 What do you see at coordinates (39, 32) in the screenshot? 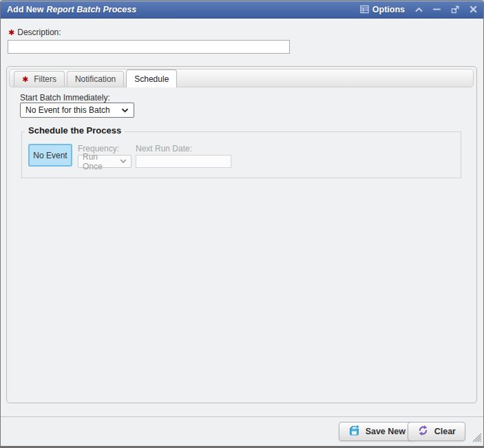
I see `description-label-text: Description:` at bounding box center [39, 32].